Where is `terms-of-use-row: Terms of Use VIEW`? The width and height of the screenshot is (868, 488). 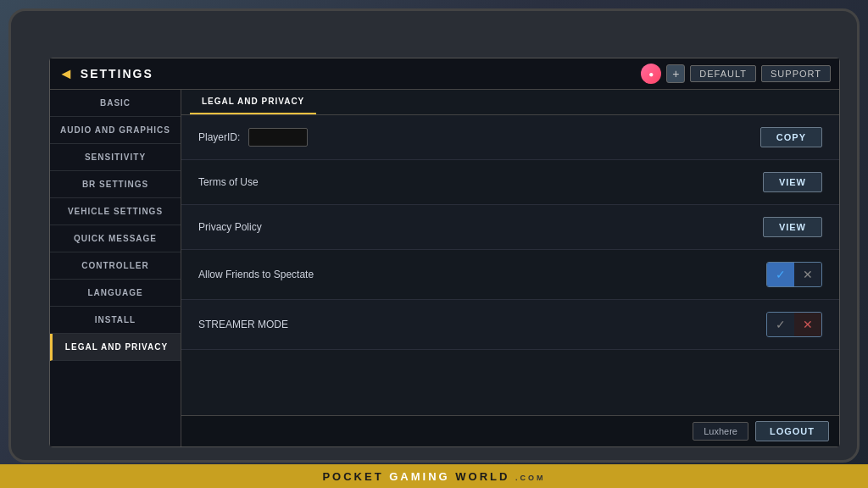 terms-of-use-row: Terms of Use VIEW is located at coordinates (510, 183).